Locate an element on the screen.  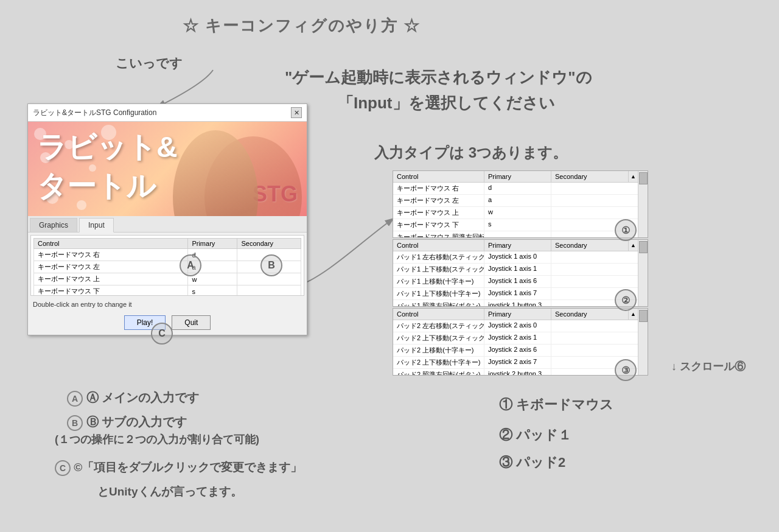
section2-header: Control Primary Secondary ▲ is located at coordinates (515, 246).